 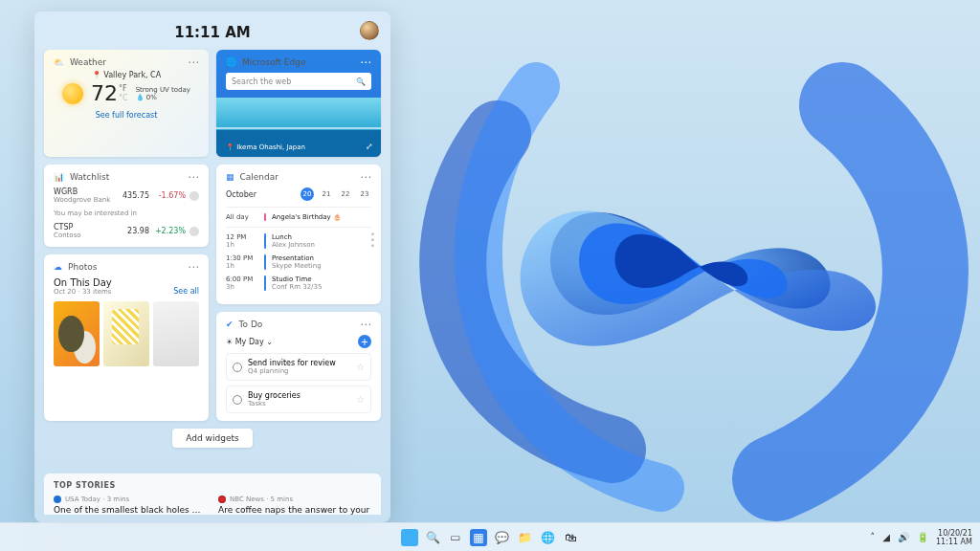 What do you see at coordinates (299, 103) in the screenshot?
I see `edge-widget: 🌐 Microsoft Edge ⋯ Search the web 🔍 📍 Ik…` at bounding box center [299, 103].